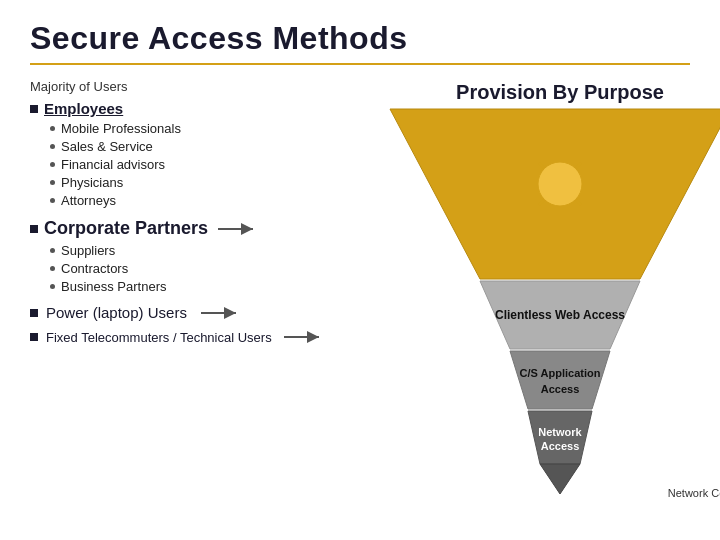 The image size is (720, 540). What do you see at coordinates (84, 108) in the screenshot?
I see `employees-label: Employees` at bounding box center [84, 108].